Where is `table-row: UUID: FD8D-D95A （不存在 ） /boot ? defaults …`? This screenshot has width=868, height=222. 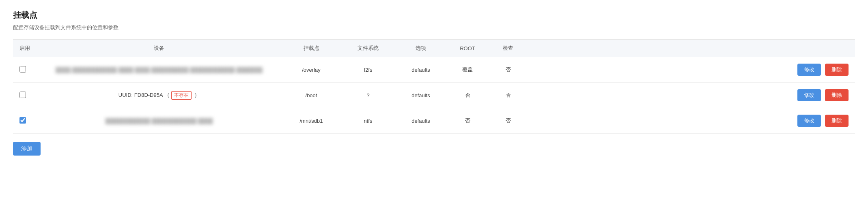
table-row: UUID: FD8D-D95A （不存在 ） /boot ? defaults … is located at coordinates (434, 96).